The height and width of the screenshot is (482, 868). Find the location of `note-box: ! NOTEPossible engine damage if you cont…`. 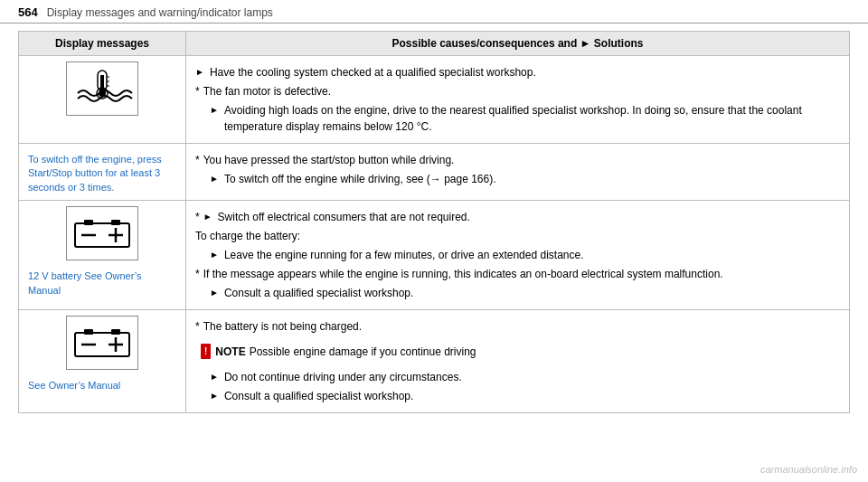

note-box: ! NOTEPossible engine damage if you cont… is located at coordinates (517, 352).